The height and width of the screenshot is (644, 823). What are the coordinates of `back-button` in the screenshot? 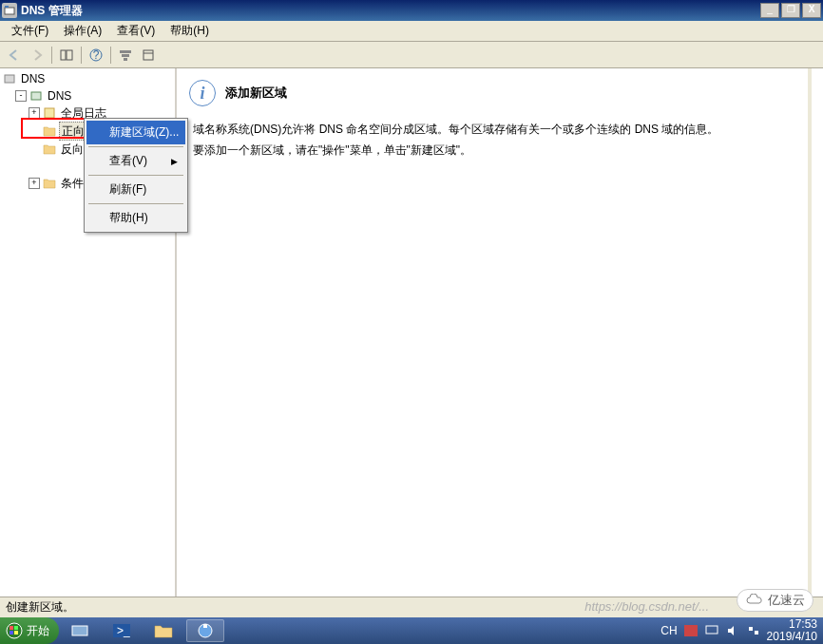 It's located at (14, 55).